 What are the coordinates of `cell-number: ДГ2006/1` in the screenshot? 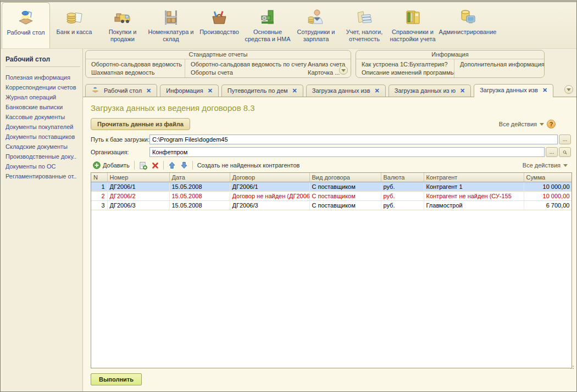 It's located at (138, 187).